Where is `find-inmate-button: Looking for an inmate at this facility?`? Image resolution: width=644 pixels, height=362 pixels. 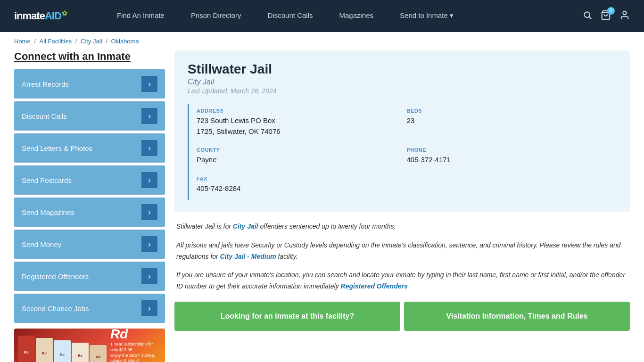 find-inmate-button: Looking for an inmate at this facility? is located at coordinates (288, 316).